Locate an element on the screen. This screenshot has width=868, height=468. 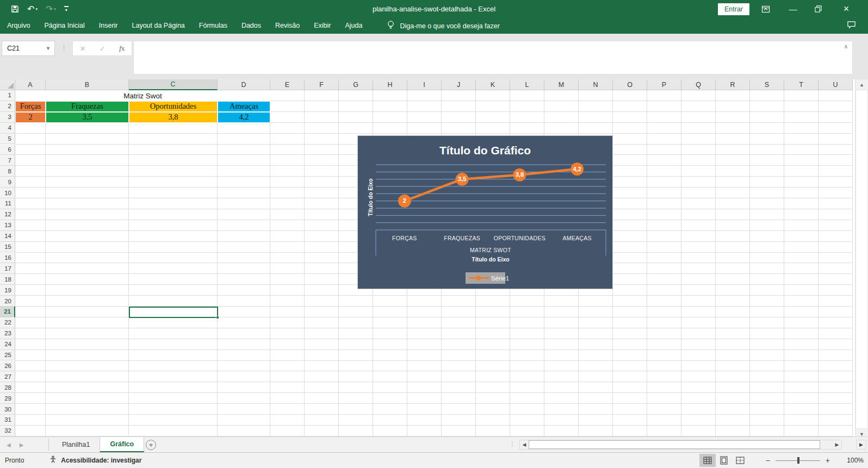
enter-check-icon: ✓ is located at coordinates (102, 49).